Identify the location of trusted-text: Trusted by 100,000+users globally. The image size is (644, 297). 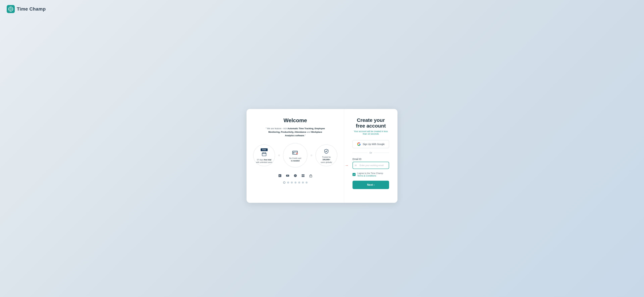
(326, 160).